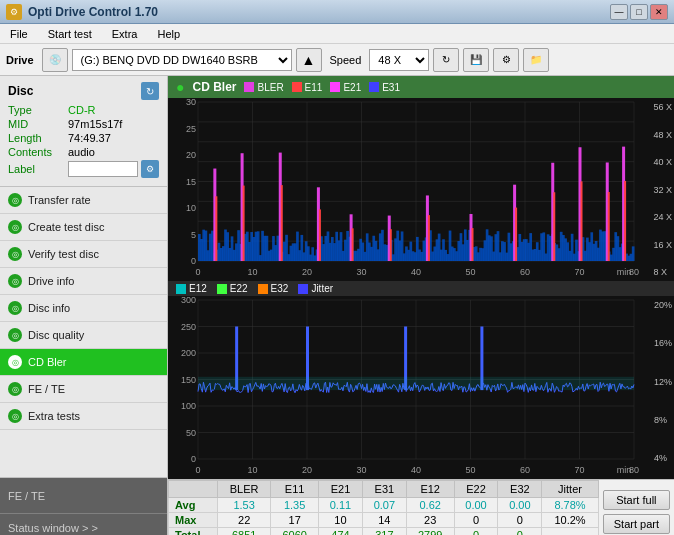 The height and width of the screenshot is (535, 674). I want to click on chart-icon: ●, so click(180, 87).